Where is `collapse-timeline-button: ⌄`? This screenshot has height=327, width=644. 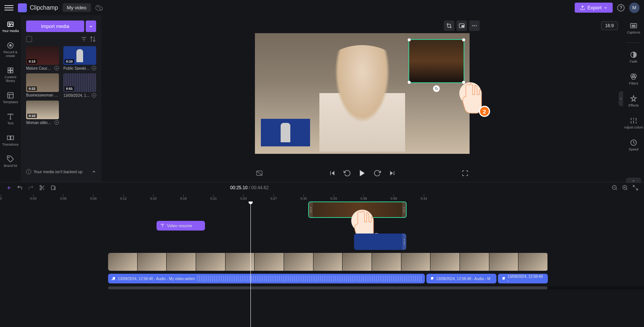
collapse-timeline-button: ⌄ is located at coordinates (634, 180).